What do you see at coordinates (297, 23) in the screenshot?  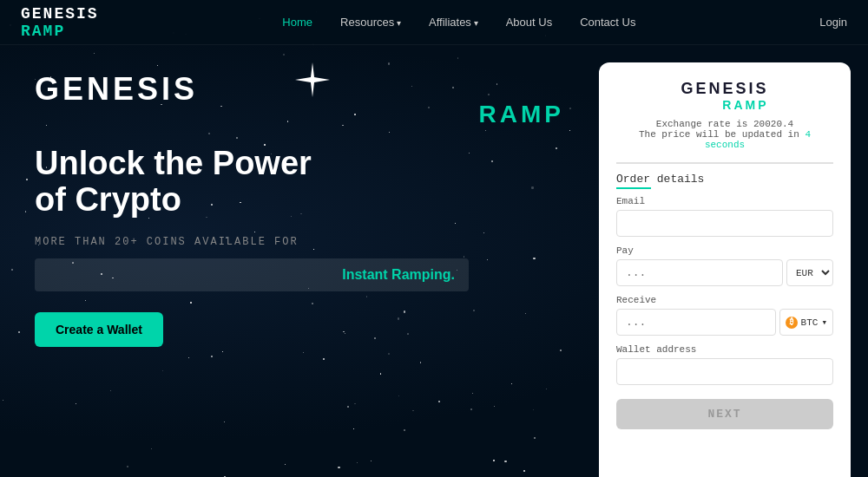 I see `nav-item-home: Home` at bounding box center [297, 23].